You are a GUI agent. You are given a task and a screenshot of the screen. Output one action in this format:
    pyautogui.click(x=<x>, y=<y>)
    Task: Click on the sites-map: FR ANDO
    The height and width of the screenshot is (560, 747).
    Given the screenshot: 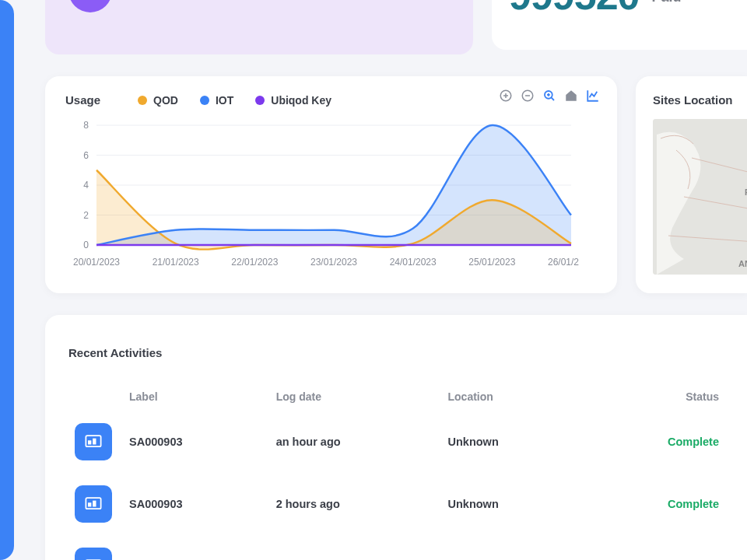 What is the action you would take?
    pyautogui.click(x=700, y=197)
    